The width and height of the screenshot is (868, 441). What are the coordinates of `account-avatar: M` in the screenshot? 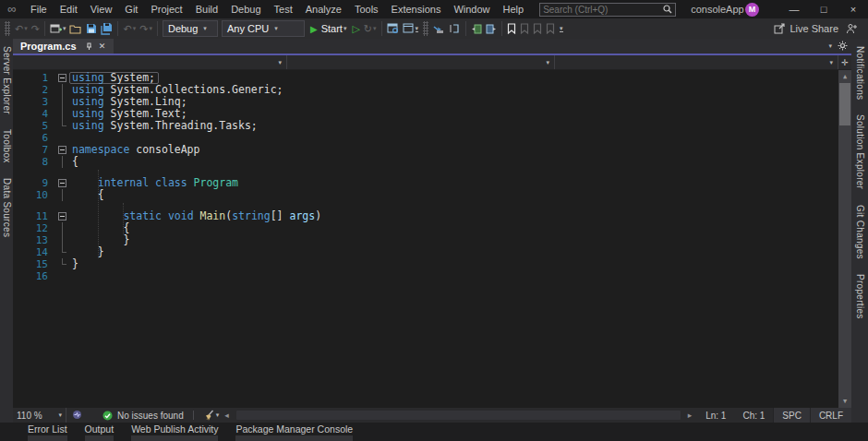 It's located at (752, 9).